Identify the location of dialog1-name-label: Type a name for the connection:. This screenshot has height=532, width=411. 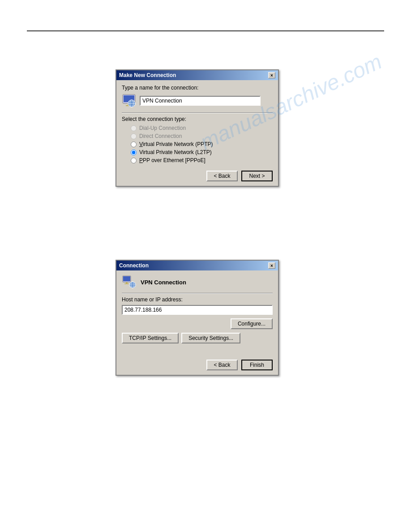
(197, 88).